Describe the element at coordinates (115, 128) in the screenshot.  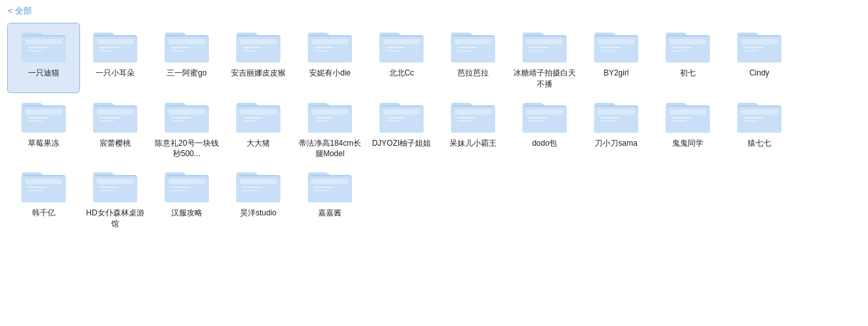
I see `folder-item: 宸蕾樱桃` at that location.